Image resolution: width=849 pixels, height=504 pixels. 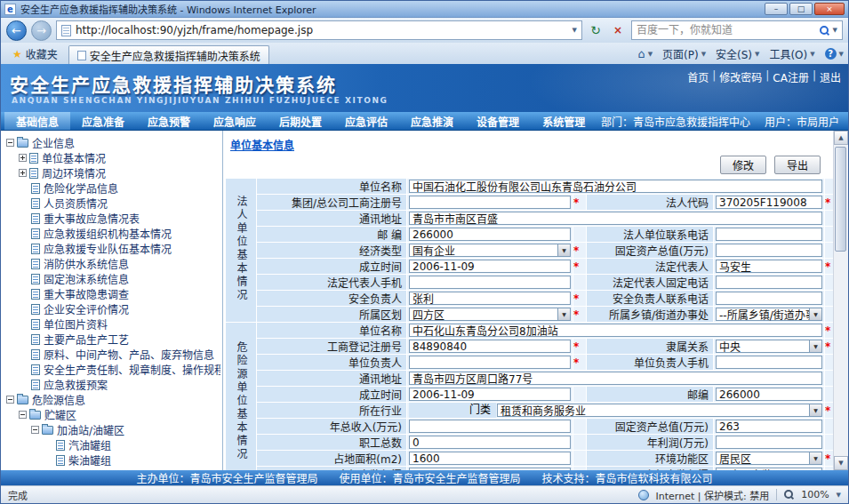 I want to click on tree-item: 应急救援预案, so click(x=112, y=384).